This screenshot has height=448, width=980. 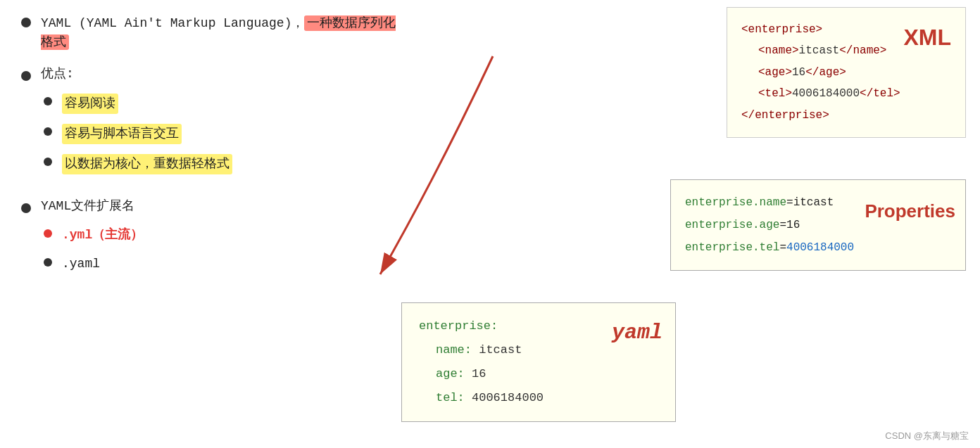 I want to click on properties-box: Properties enterprise.name=itcast enterp…, so click(x=818, y=225).